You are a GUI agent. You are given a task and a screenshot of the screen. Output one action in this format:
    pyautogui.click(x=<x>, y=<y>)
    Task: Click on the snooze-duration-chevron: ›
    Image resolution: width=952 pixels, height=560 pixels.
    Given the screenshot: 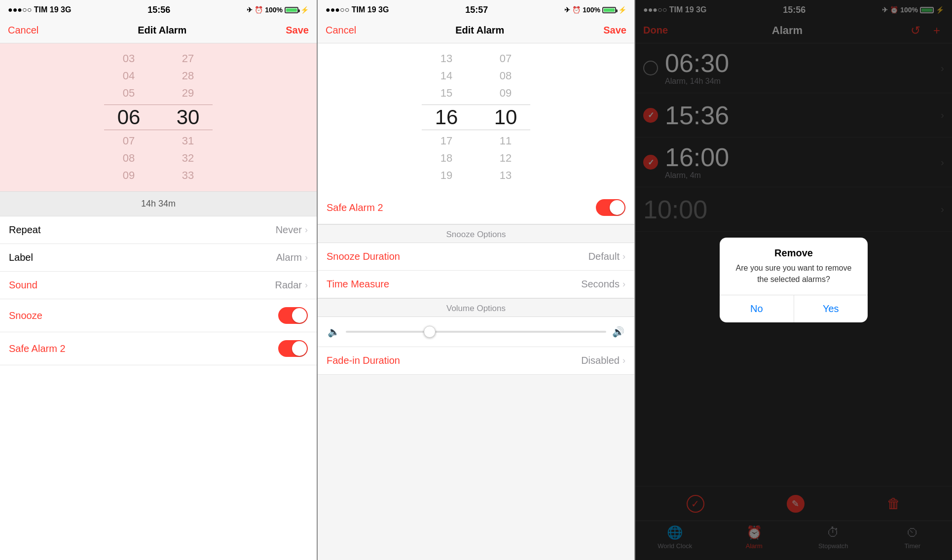 What is the action you would take?
    pyautogui.click(x=624, y=256)
    